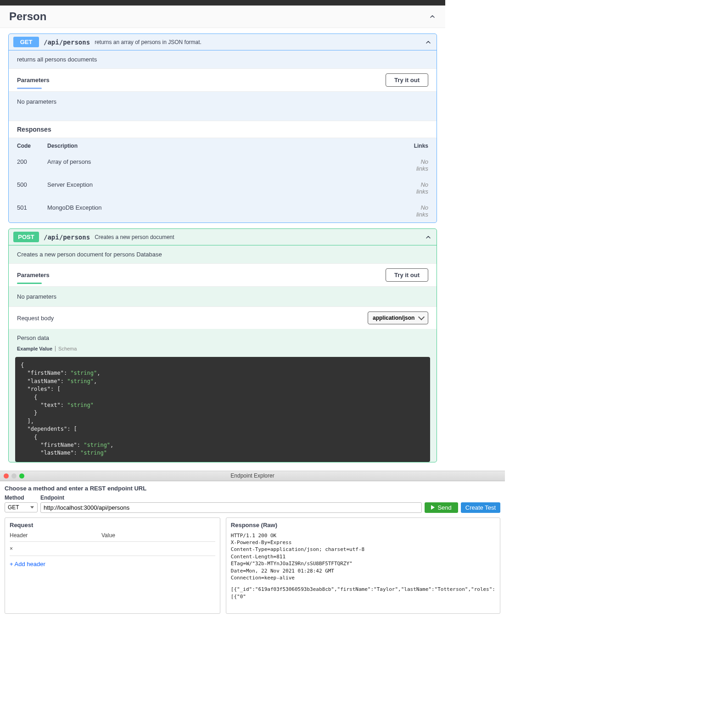  I want to click on request-pane-title: Request, so click(112, 525).